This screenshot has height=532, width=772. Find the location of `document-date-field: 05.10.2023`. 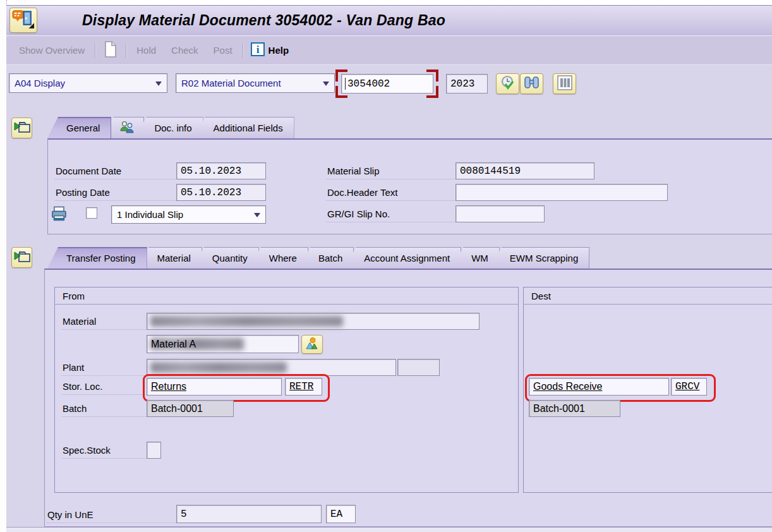

document-date-field: 05.10.2023 is located at coordinates (221, 171).